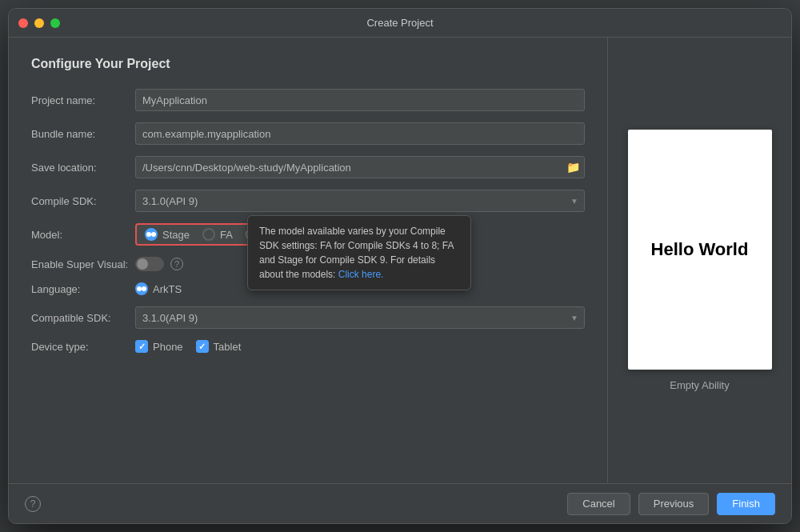  Describe the element at coordinates (151, 234) in the screenshot. I see `stage-radio` at that location.